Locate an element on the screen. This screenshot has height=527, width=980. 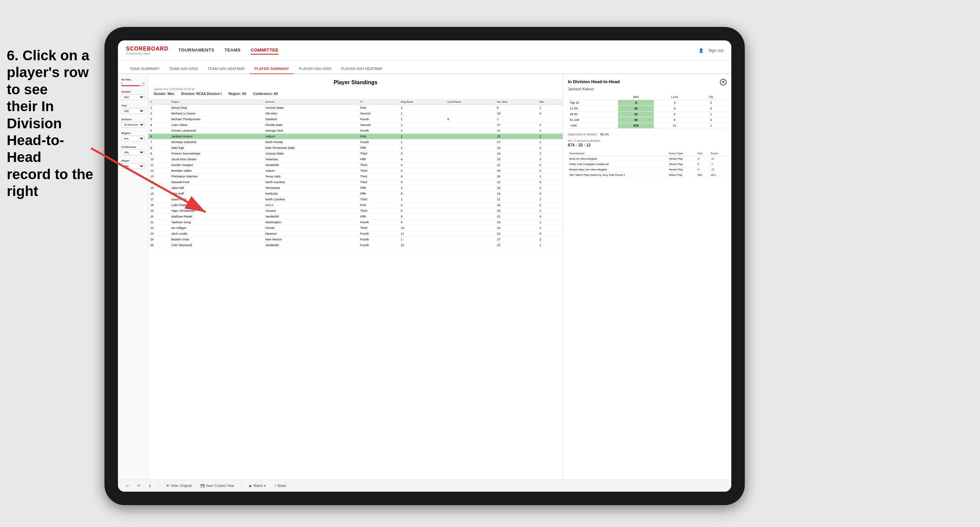
cell-rds: 19 is located at coordinates (516, 194).